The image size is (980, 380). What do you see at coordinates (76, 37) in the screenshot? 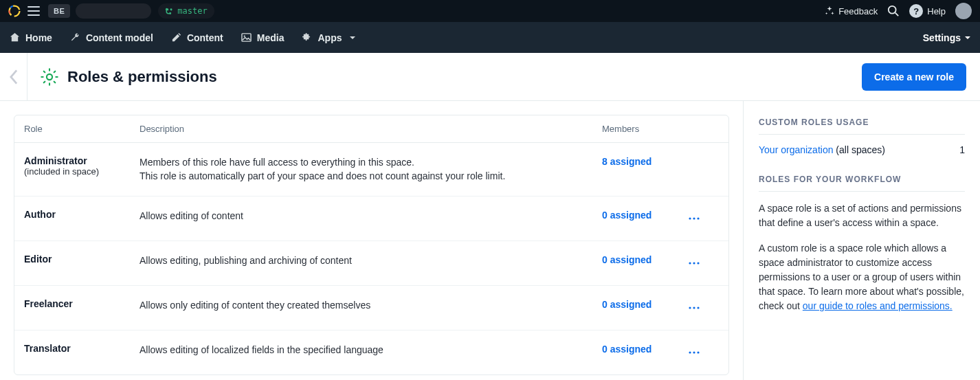
I see `wrench-icon` at bounding box center [76, 37].